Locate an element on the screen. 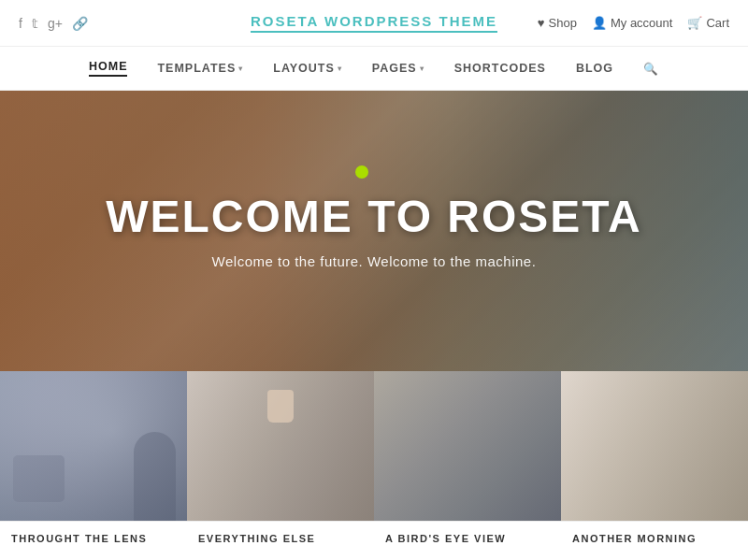 The height and width of the screenshot is (560, 748). card-3-image is located at coordinates (468, 446).